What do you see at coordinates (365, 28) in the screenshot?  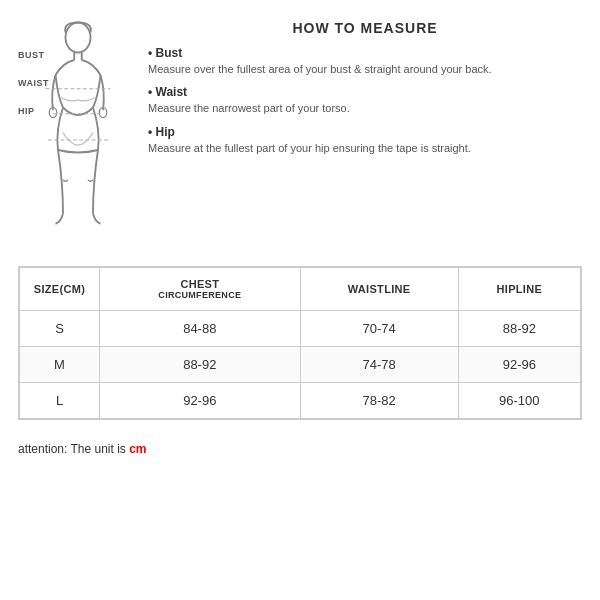 I see `instructions-title: HOW TO MEASURE` at bounding box center [365, 28].